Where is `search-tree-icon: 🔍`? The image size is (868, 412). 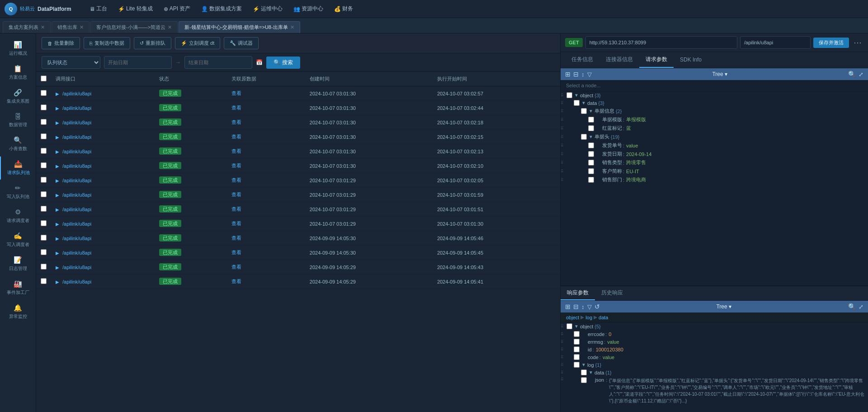
search-tree-icon: 🔍 is located at coordinates (852, 74).